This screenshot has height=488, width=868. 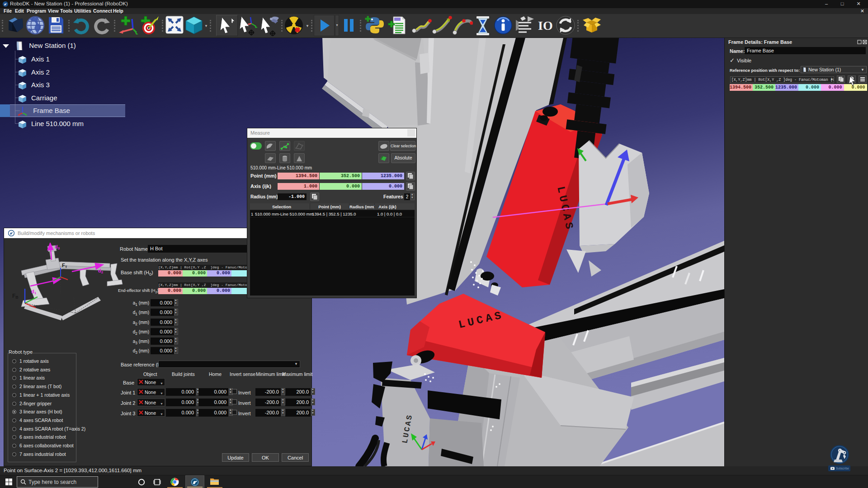 What do you see at coordinates (545, 25) in the screenshot?
I see `svg-text: IO` at bounding box center [545, 25].